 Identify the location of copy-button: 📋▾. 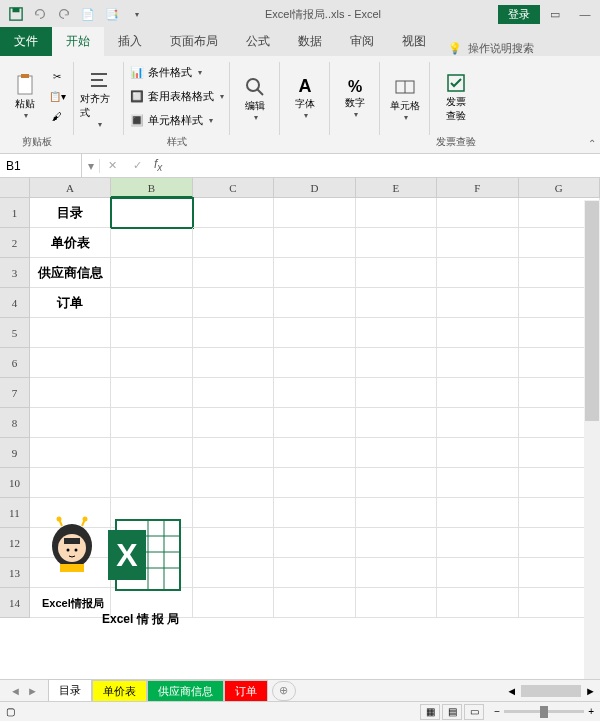
(57, 97).